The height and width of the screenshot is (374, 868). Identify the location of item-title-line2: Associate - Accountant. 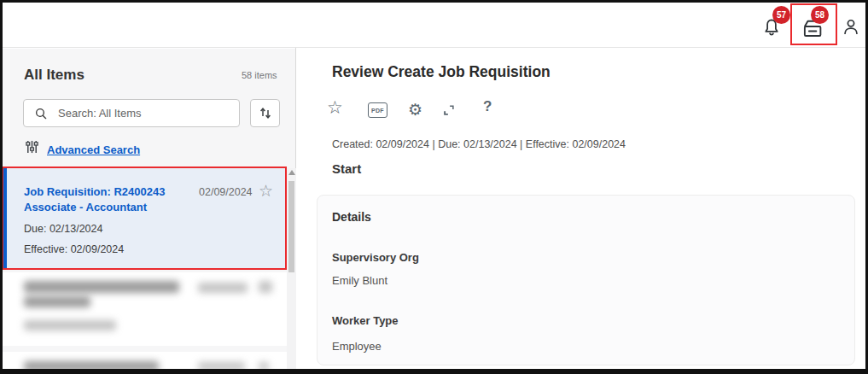
(85, 207).